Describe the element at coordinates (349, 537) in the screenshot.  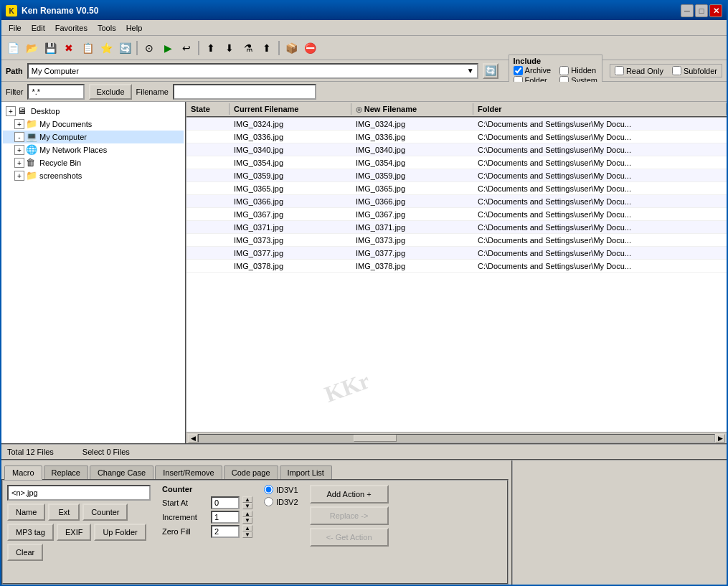
I see `get-action-button: <- Get Action` at that location.